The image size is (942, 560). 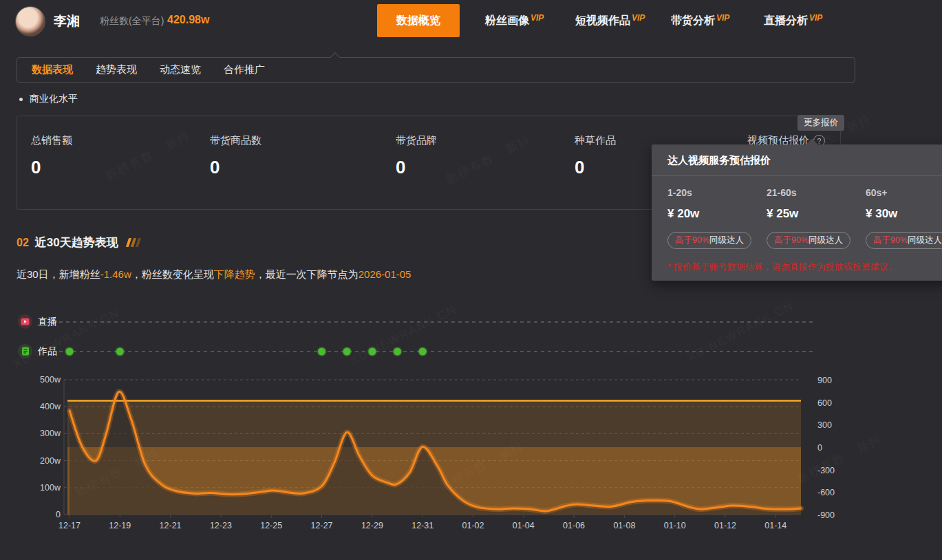 What do you see at coordinates (171, 526) in the screenshot?
I see `svg-text: 12-21` at bounding box center [171, 526].